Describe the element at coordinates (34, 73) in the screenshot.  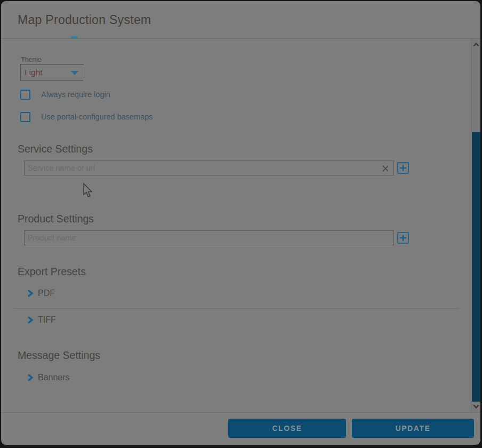
I see `theme-selected-value: Light` at that location.